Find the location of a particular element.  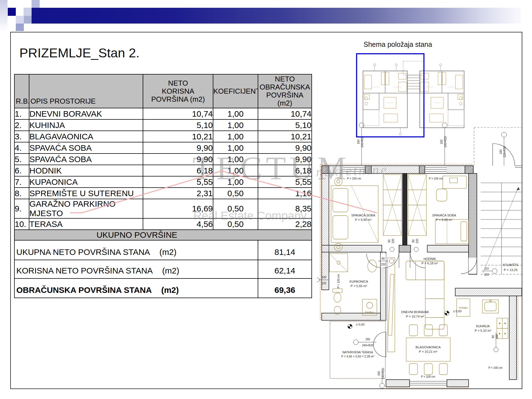

cell-obr: 10,74 is located at coordinates (285, 114).